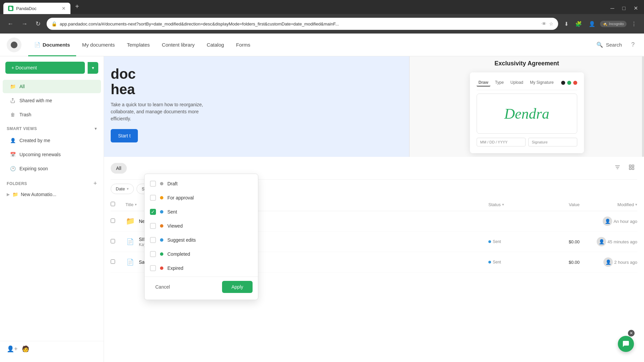  What do you see at coordinates (626, 344) in the screenshot?
I see `chat-button` at bounding box center [626, 344].